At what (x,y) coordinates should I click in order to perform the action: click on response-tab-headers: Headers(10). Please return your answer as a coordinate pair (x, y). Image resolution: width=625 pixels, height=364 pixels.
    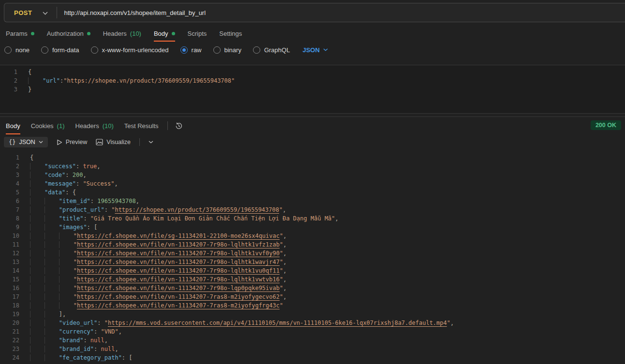
    Looking at the image, I should click on (95, 126).